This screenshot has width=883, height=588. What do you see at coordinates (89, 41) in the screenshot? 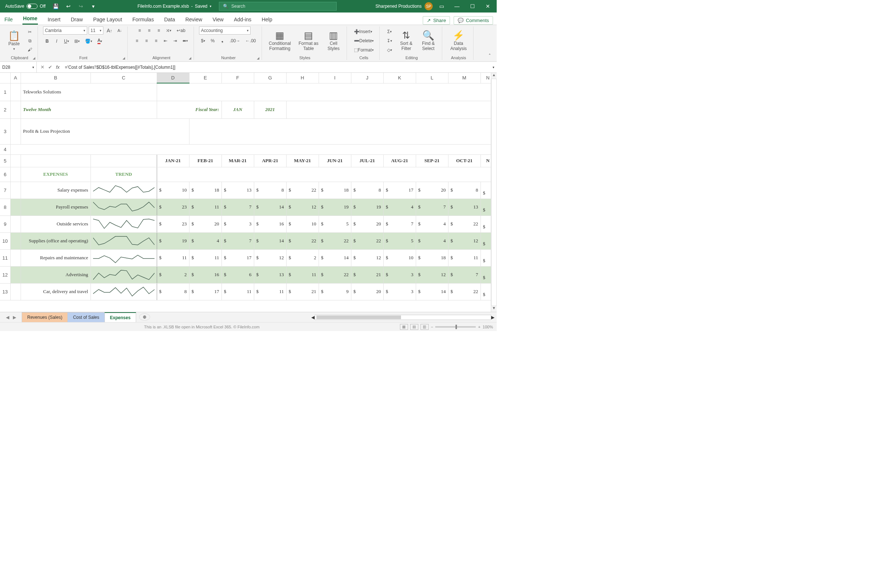
I see `fill-color-button: 🪣▾` at bounding box center [89, 41].